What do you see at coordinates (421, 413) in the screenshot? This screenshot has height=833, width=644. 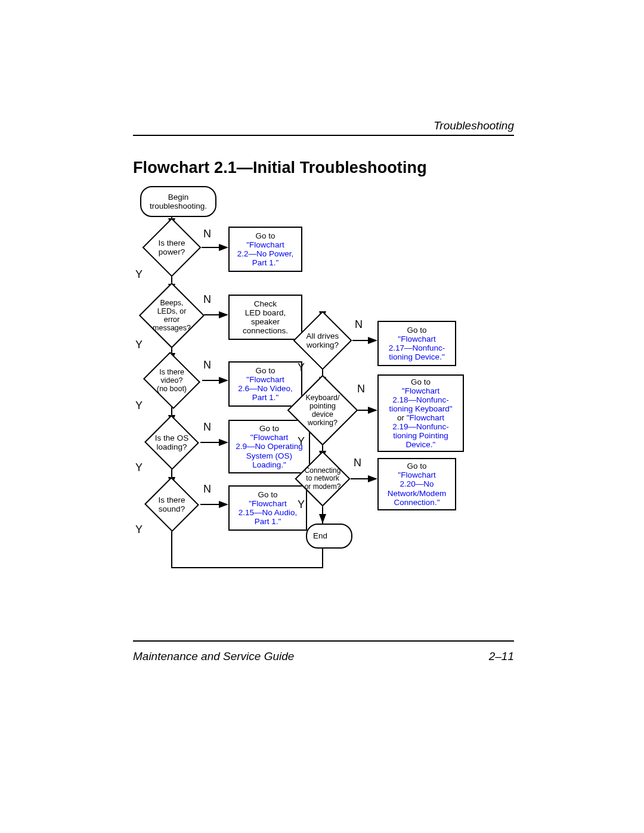 I see `ref-flowchart-2-18-2-19: Go to "Flowchart2.18—Nonfunc-tioning Key…` at bounding box center [421, 413].